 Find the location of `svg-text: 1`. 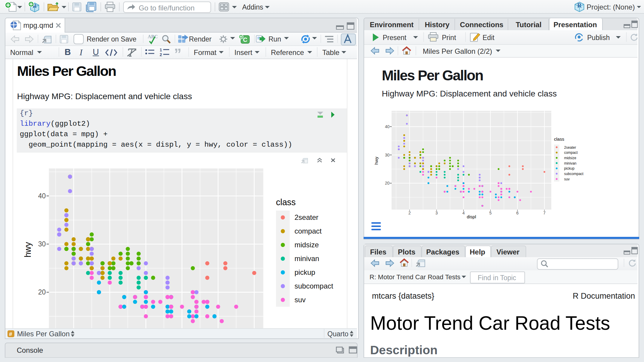

svg-text: 1 is located at coordinates (161, 50).